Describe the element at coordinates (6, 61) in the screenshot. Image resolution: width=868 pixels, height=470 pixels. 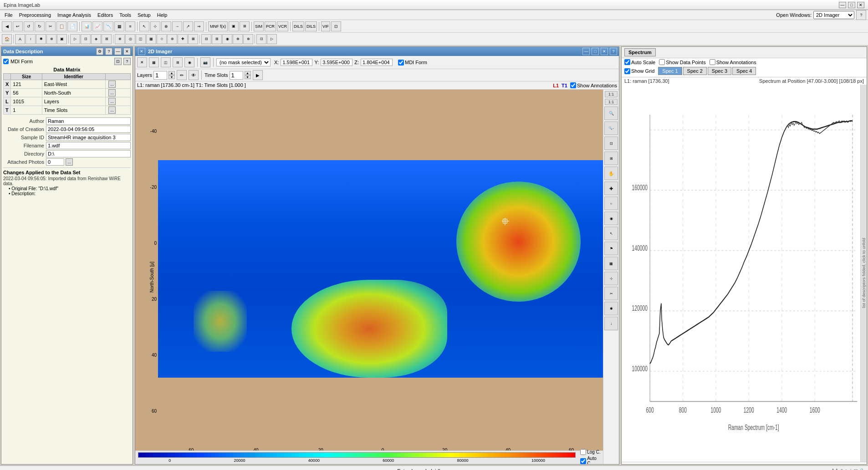
I see `mdi-form-checkbox` at that location.